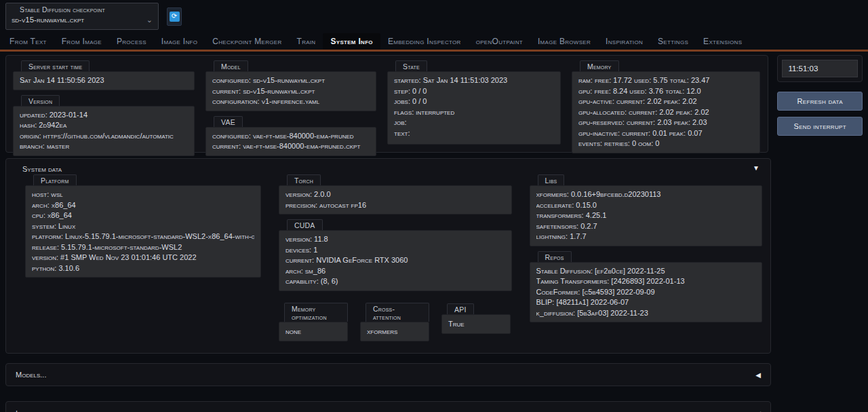 The image size is (868, 412). I want to click on info-object-accordion-label: Info object, so click(34, 411).